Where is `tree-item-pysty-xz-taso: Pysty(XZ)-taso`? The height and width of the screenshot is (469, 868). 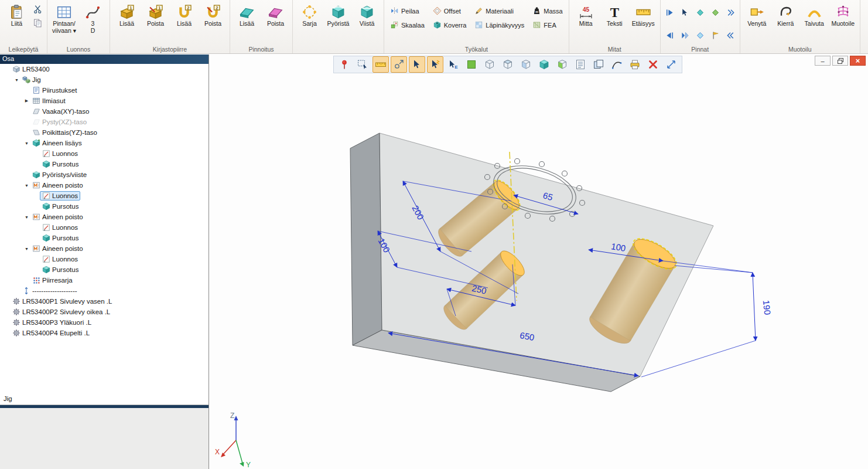 tree-item-pysty-xz-taso: Pysty(XZ)-taso is located at coordinates (104, 122).